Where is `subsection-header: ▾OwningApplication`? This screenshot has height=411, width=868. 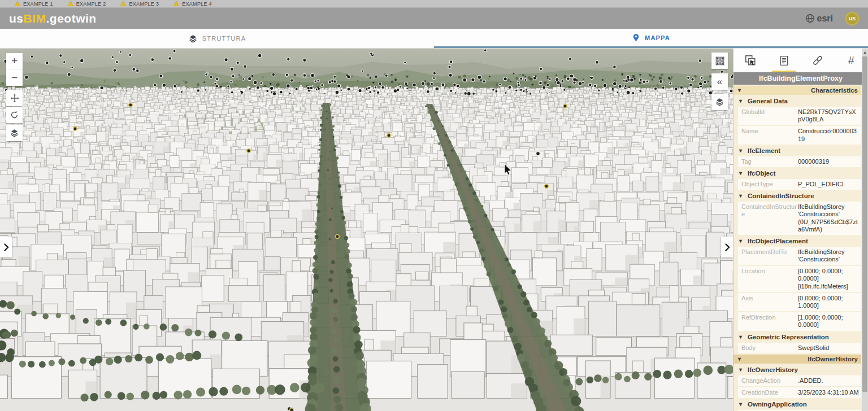 subsection-header: ▾OwningApplication is located at coordinates (797, 404).